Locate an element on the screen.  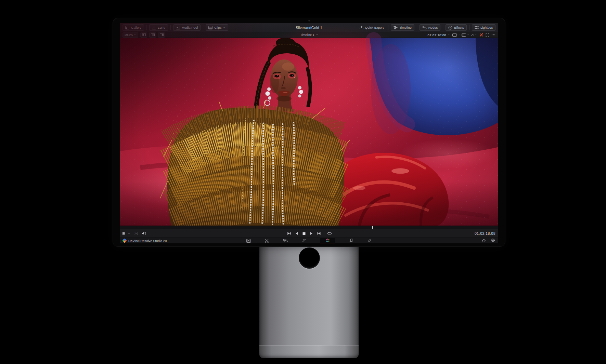
bypass-grades-button is located at coordinates (481, 35).